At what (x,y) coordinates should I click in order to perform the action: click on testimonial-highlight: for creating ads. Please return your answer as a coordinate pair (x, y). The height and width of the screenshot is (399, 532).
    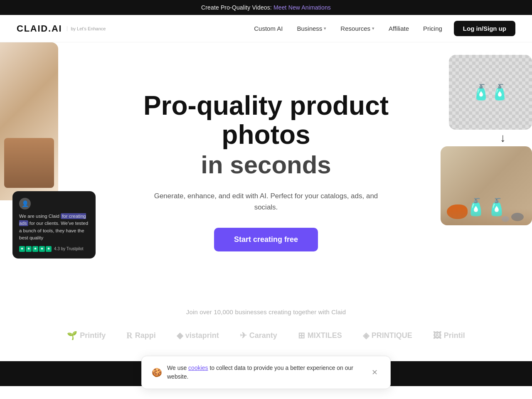
    Looking at the image, I should click on (52, 219).